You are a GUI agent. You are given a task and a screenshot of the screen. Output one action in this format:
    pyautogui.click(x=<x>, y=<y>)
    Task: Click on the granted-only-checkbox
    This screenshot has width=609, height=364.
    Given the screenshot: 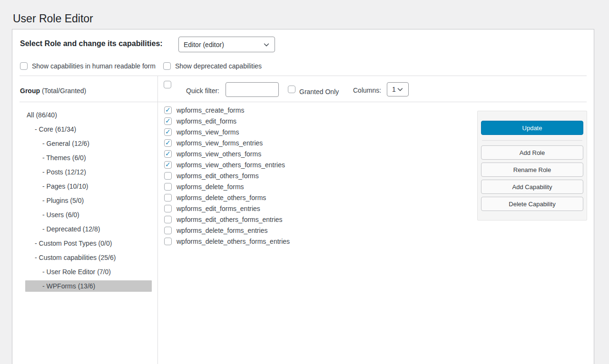 What is the action you would take?
    pyautogui.click(x=292, y=89)
    